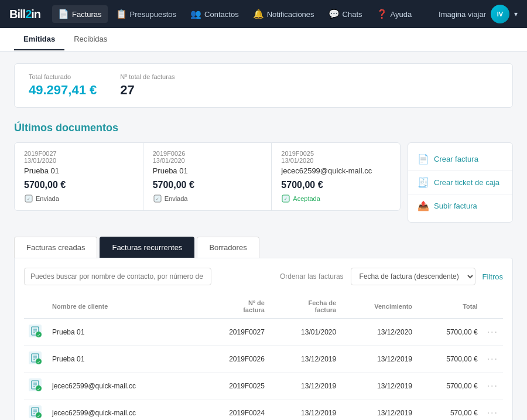  Describe the element at coordinates (122, 307) in the screenshot. I see `col-client-header: Nombre de cliente` at that location.